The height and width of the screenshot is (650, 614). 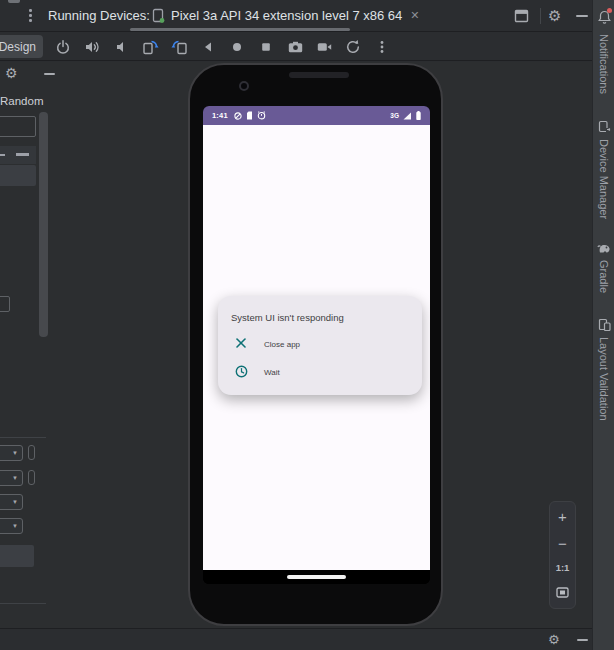 What do you see at coordinates (288, 318) in the screenshot?
I see `anr-dialog-title: System UI isn't responding` at bounding box center [288, 318].